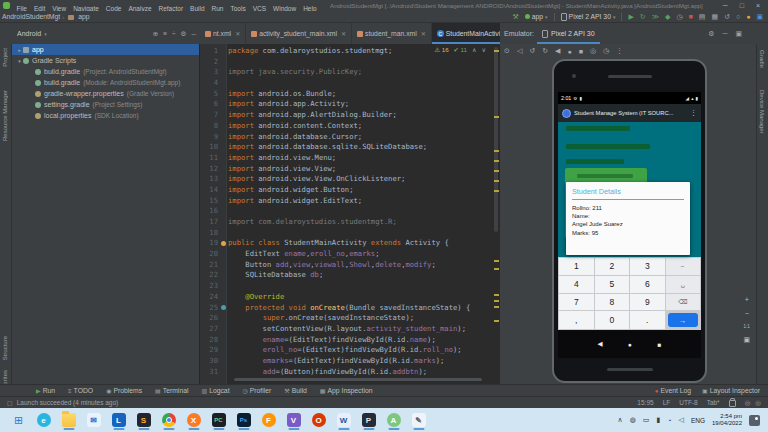 This screenshot has height=432, width=768. What do you see at coordinates (669, 420) in the screenshot?
I see `network-icon: ◔` at bounding box center [669, 420].